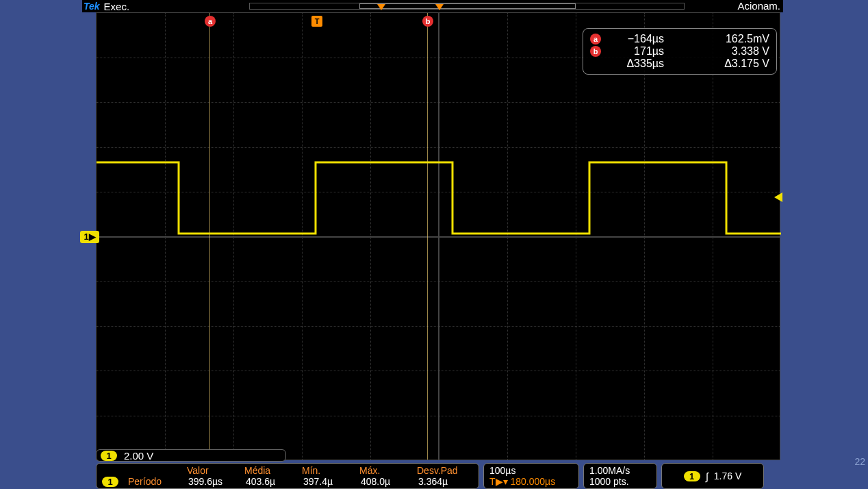 The height and width of the screenshot is (489, 868). What do you see at coordinates (596, 51) in the screenshot?
I see `readout-b-badge: b` at bounding box center [596, 51].